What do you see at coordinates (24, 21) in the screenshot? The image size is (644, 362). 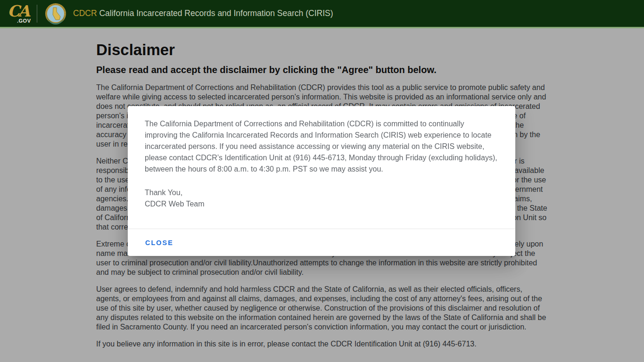 I see `ca-gov-suffix-text: .GOV` at bounding box center [24, 21].